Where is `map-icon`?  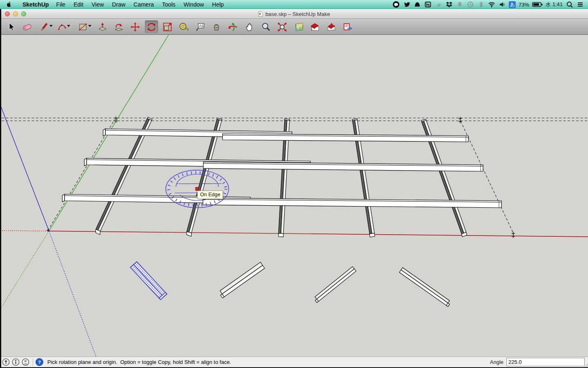
map-icon is located at coordinates (299, 27).